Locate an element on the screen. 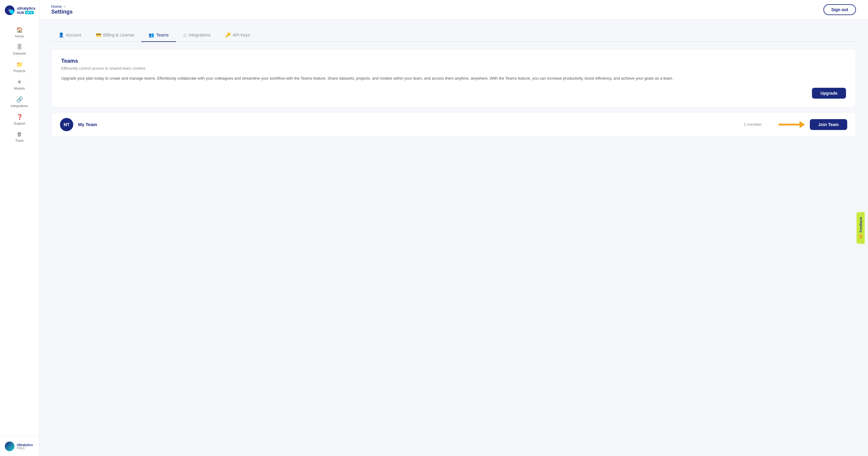 This screenshot has height=456, width=868. logo-beta: BETA is located at coordinates (29, 12).